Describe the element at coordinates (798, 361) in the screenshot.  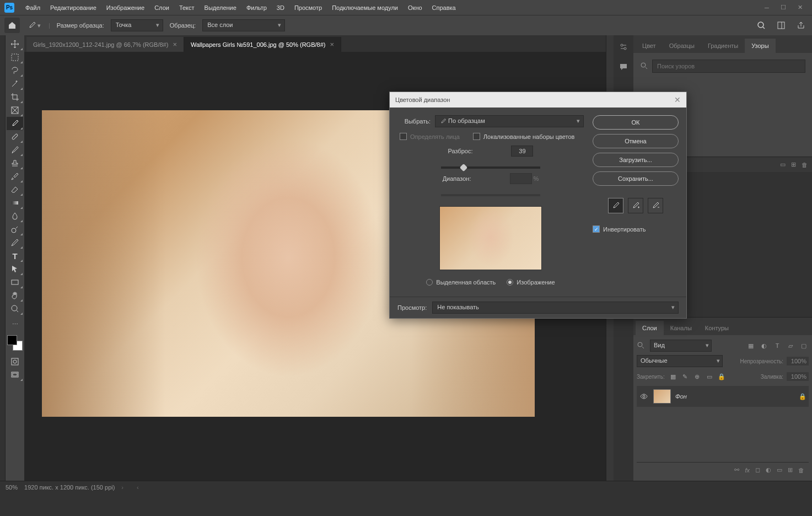
I see `opacity-value: 100%` at that location.